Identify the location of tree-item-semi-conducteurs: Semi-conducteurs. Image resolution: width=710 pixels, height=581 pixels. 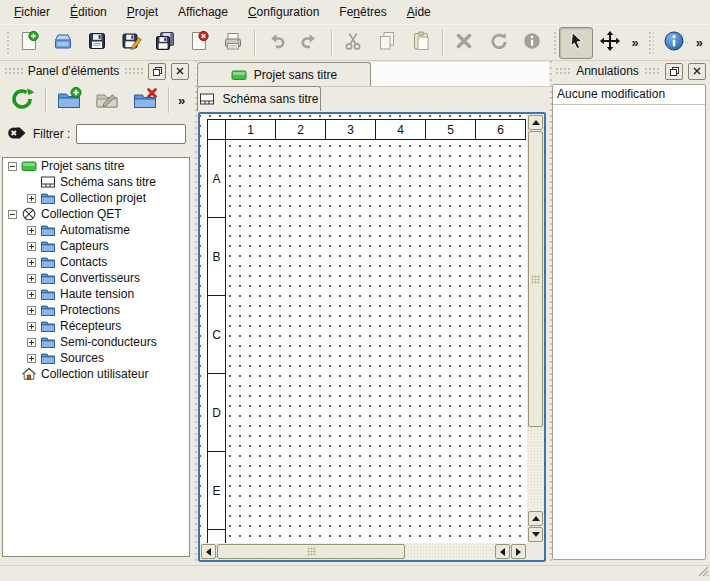
(96, 342).